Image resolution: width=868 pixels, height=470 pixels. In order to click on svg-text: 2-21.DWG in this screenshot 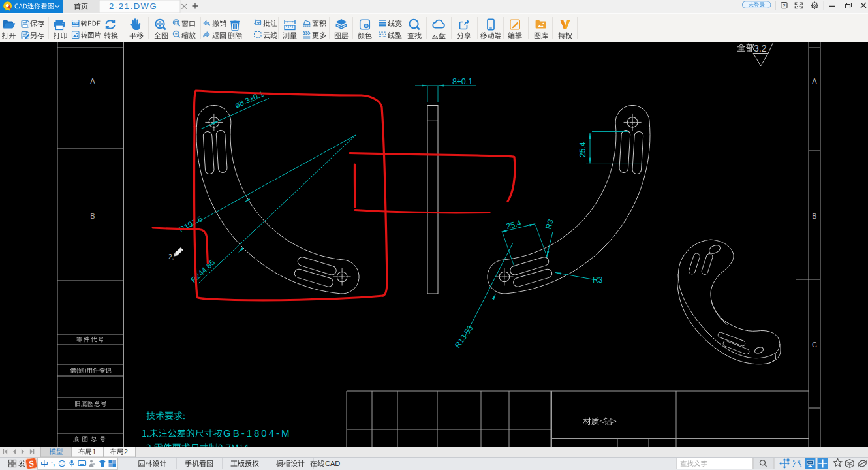, I will do `click(133, 7)`.